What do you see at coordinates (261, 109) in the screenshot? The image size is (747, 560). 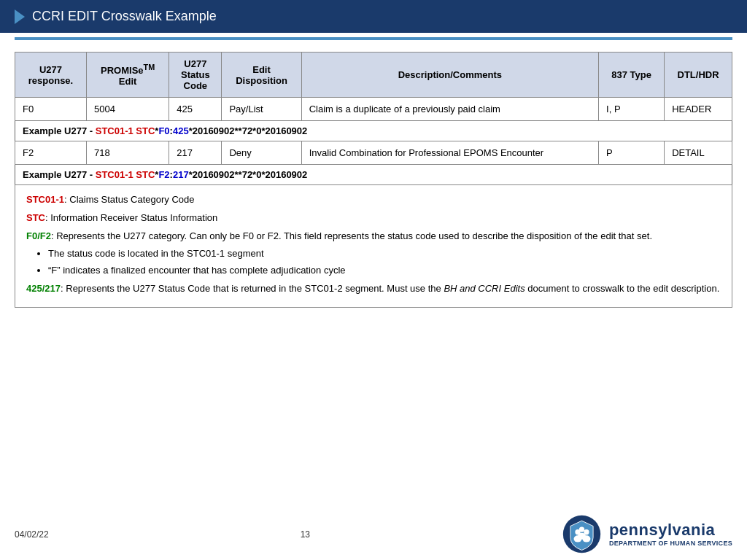 I see `cell-disposition-1: Pay/List` at bounding box center [261, 109].